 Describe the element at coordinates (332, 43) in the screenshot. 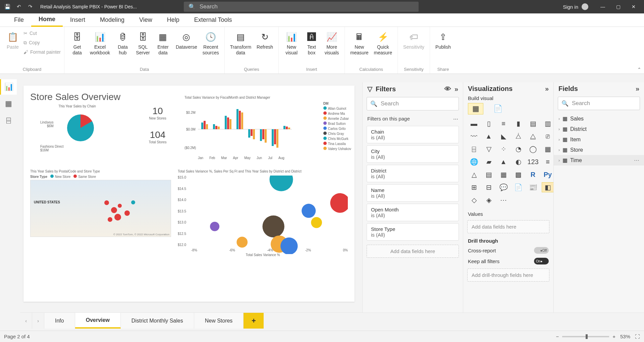

I see `more-visuals-button: 📈More visuals` at that location.